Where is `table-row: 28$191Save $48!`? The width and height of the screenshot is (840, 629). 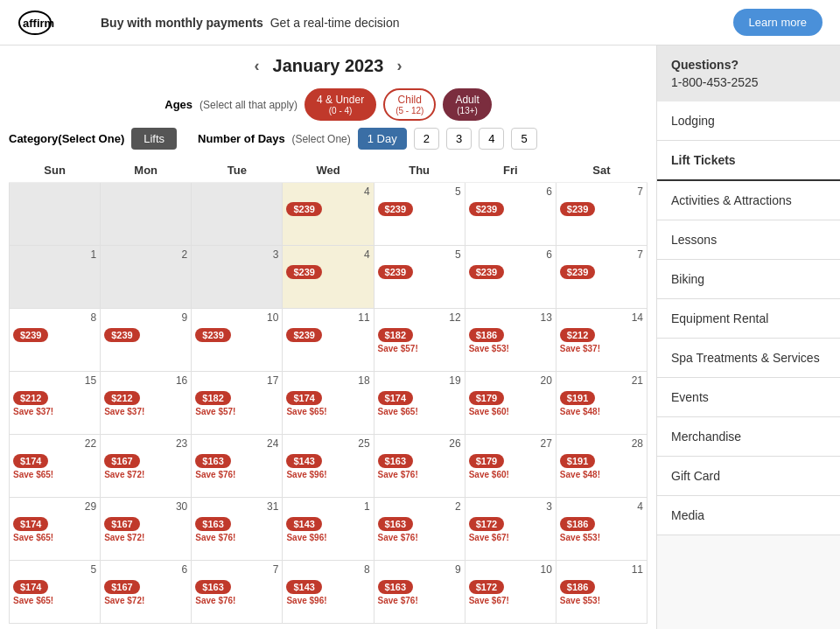 table-row: 28$191Save $48! is located at coordinates (601, 466).